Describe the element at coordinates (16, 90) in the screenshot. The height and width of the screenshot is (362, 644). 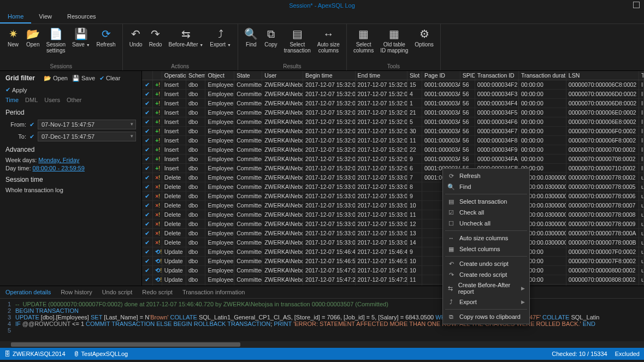
I see `gf-apply: ✔Apply` at that location.